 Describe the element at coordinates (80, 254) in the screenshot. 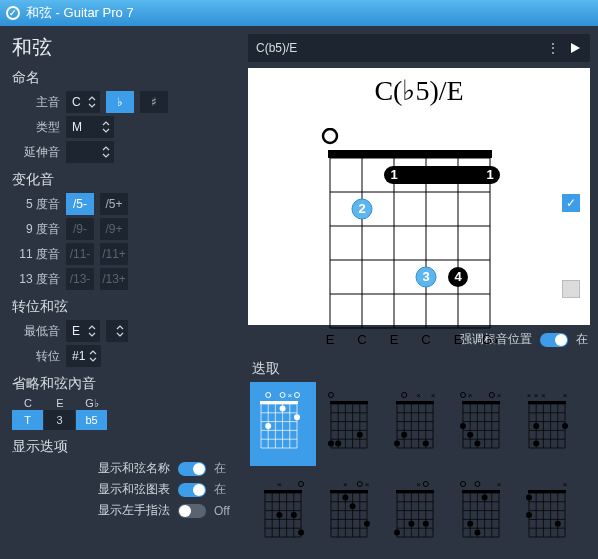

I see `alt-minus-button: /11-` at that location.